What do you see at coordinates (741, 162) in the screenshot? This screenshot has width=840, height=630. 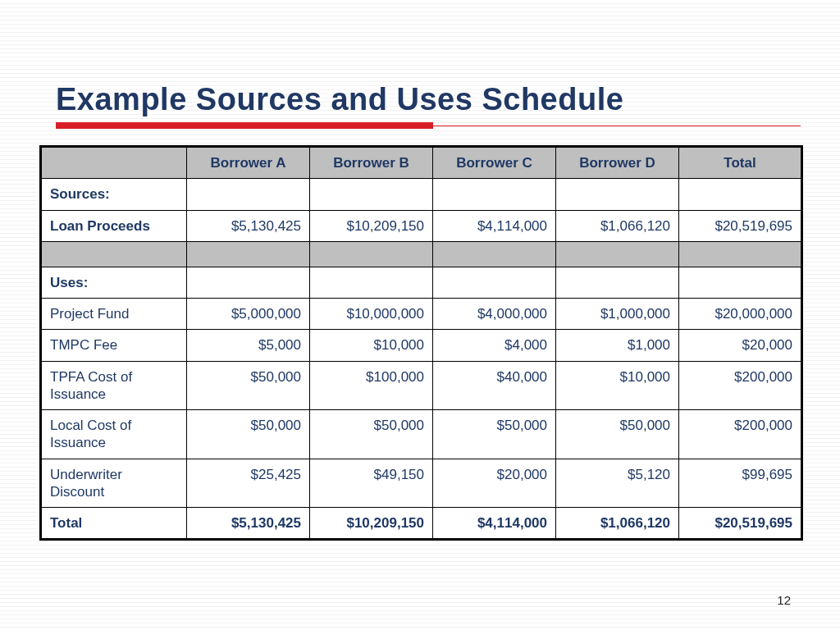 I see `header-total: Total` at bounding box center [741, 162].